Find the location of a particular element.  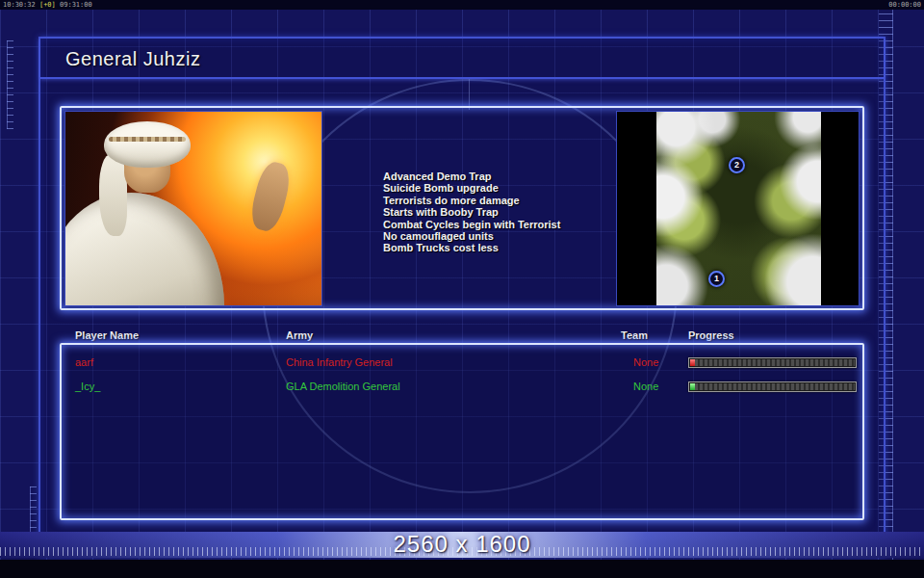

top-status-bar: 10:30:32 [+0] 09:31:00 00:00:00 is located at coordinates (462, 5).